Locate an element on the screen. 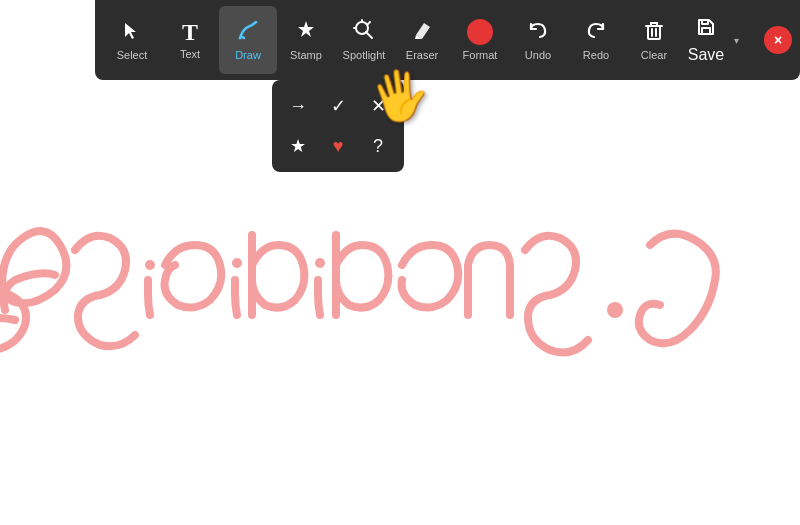 The image size is (800, 525). stamp-star: ★ is located at coordinates (298, 146).